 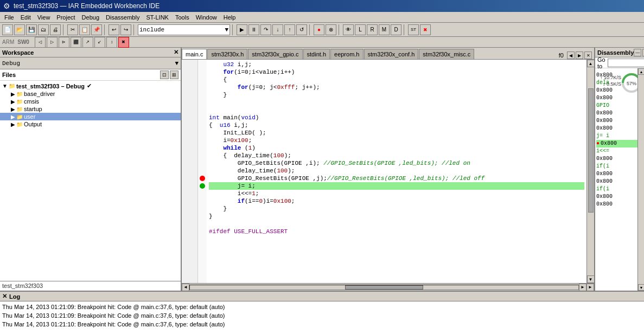 What do you see at coordinates (184, 30) in the screenshot?
I see `include-dropdown: include ▼` at bounding box center [184, 30].